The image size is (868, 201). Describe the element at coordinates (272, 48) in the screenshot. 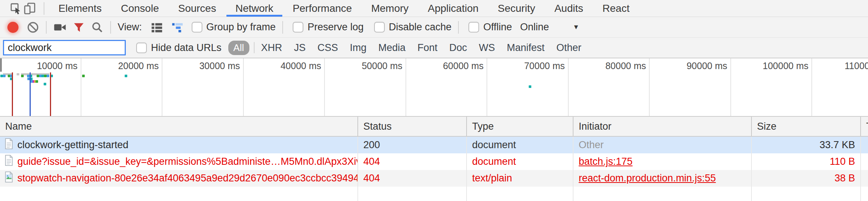

I see `filter-xhr: XHR` at that location.